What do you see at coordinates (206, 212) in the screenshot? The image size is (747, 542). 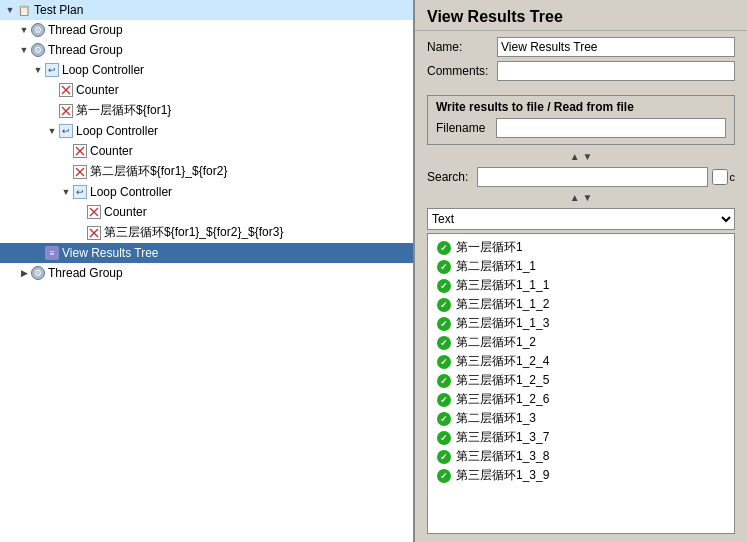 I see `tree-item-counter3: Counter` at bounding box center [206, 212].